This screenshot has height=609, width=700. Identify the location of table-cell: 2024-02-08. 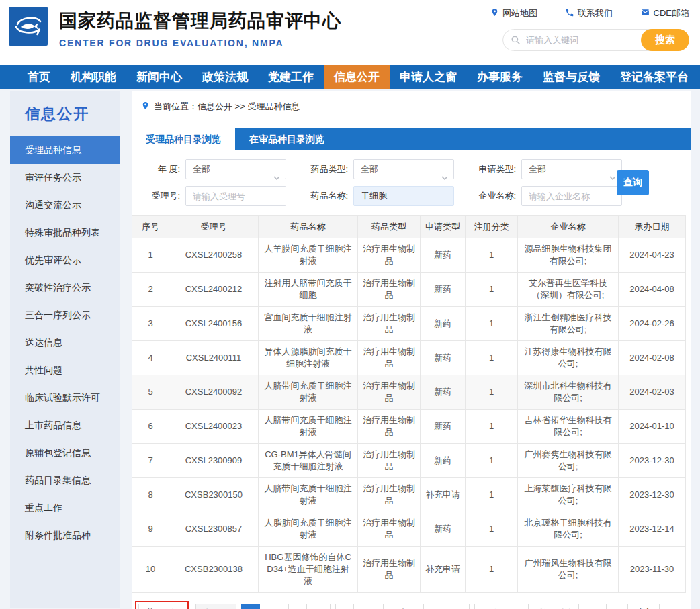
(652, 359).